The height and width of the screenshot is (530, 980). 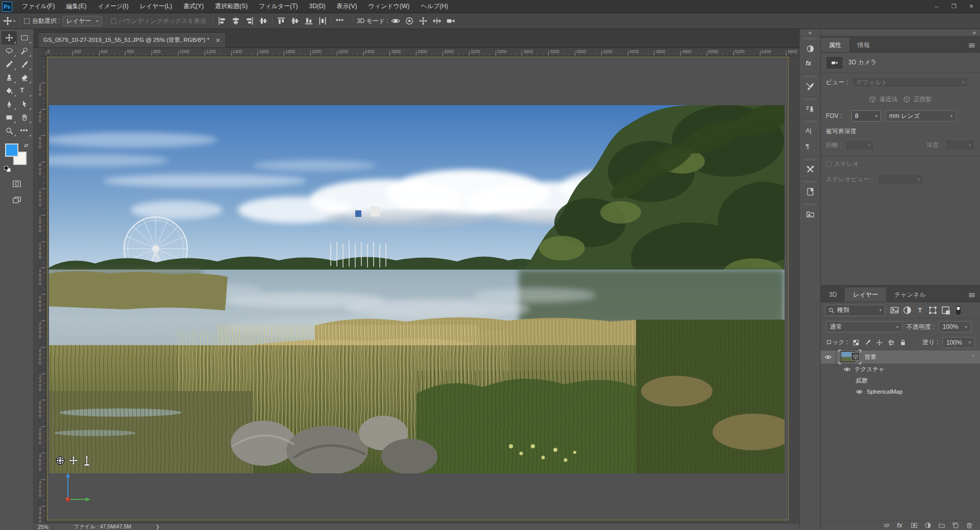 I want to click on screen-mode-button, so click(x=17, y=200).